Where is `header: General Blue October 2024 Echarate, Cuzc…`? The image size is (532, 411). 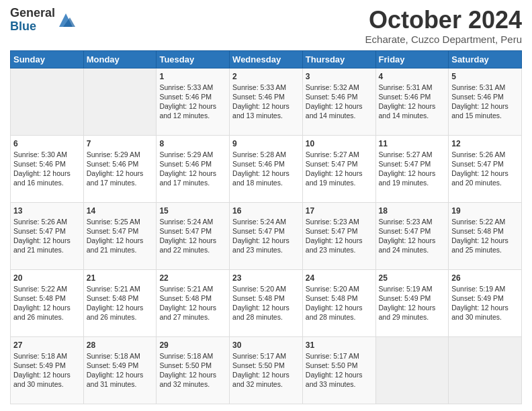 header: General Blue October 2024 Echarate, Cuzc… is located at coordinates (266, 26).